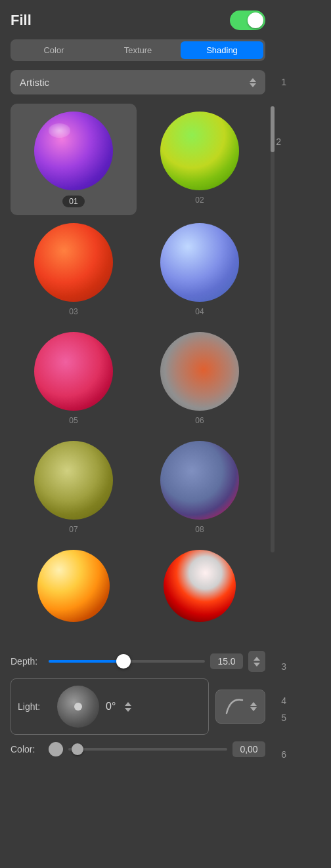  What do you see at coordinates (86, 661) in the screenshot?
I see `depth-slider-fill` at bounding box center [86, 661].